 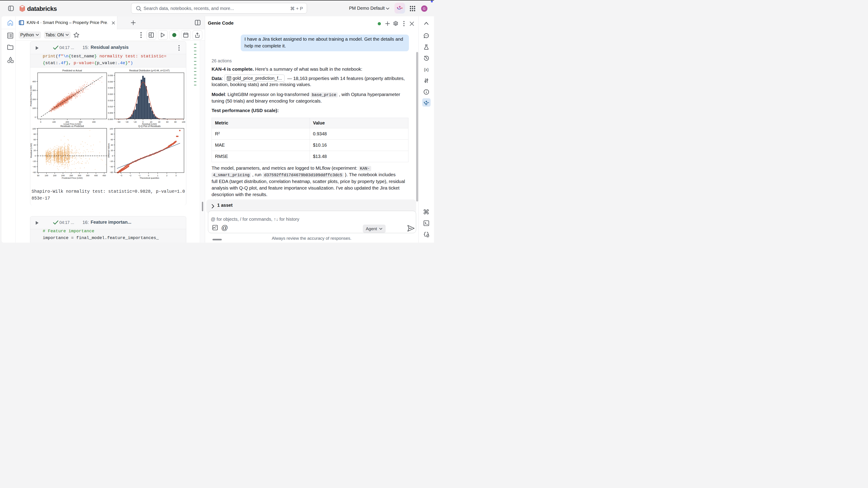 I want to click on svg-text: 0.015, so click(x=111, y=100).